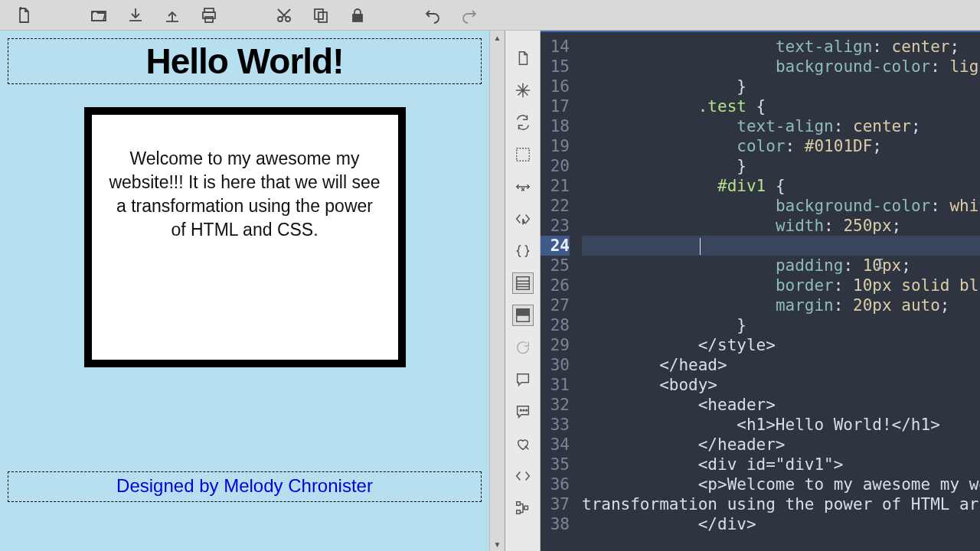 This screenshot has width=980, height=551. Describe the element at coordinates (497, 291) in the screenshot. I see `preview-scrollbar: ▲ ▼` at that location.